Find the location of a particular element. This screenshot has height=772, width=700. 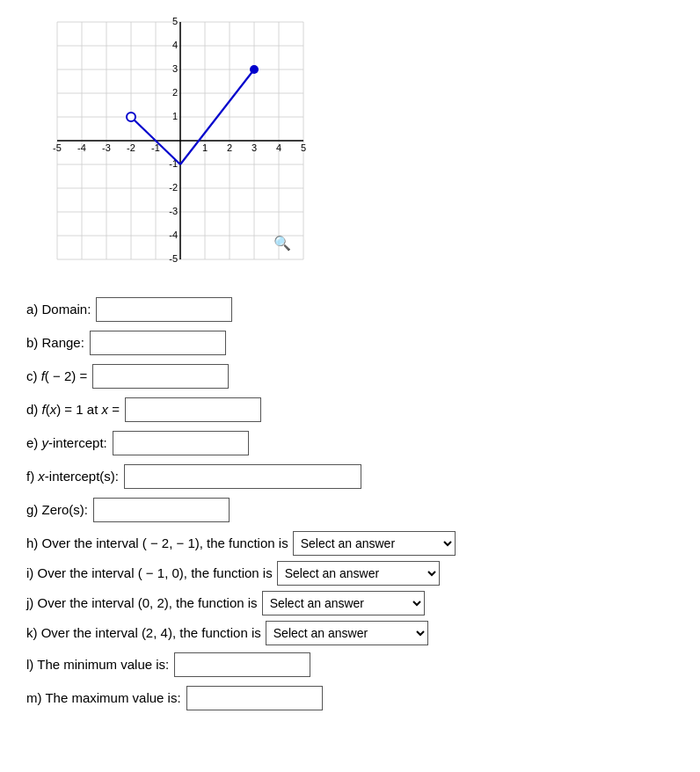

label-g: g) Zero(s): is located at coordinates (57, 510).